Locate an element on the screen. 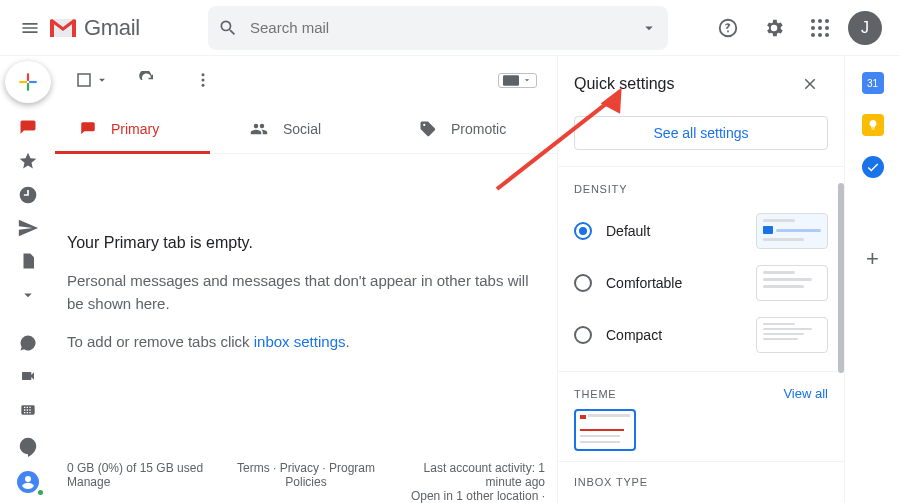 This screenshot has width=900, height=503. refresh-icon is located at coordinates (147, 80).